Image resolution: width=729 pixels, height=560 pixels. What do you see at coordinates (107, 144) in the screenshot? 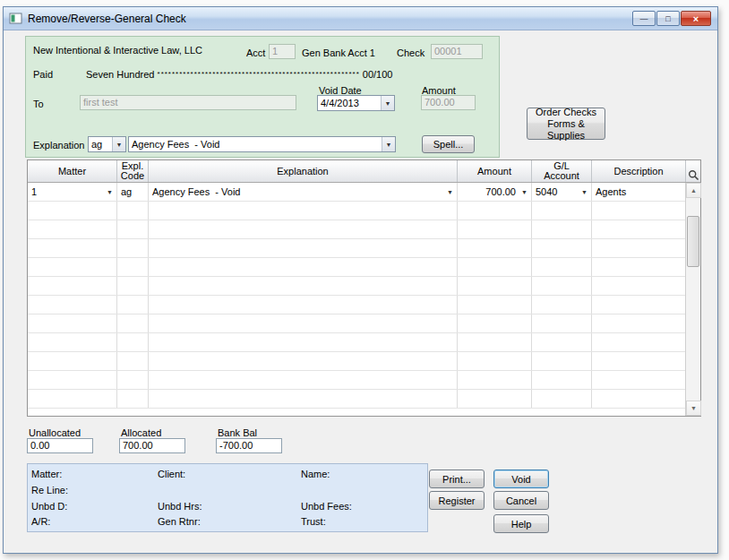
I see `explanation-code-combo: ag ▼` at bounding box center [107, 144].